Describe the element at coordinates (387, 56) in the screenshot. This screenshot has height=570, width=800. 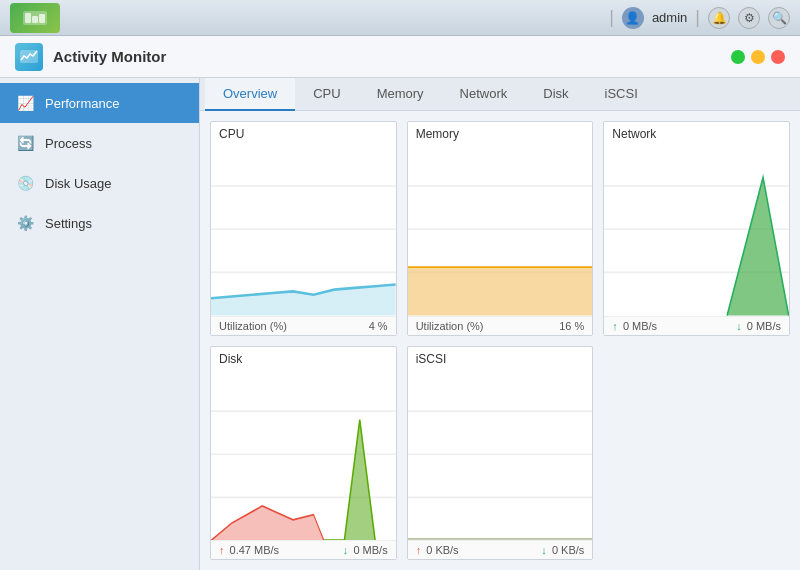
I see `app-title: Activity Monitor` at that location.